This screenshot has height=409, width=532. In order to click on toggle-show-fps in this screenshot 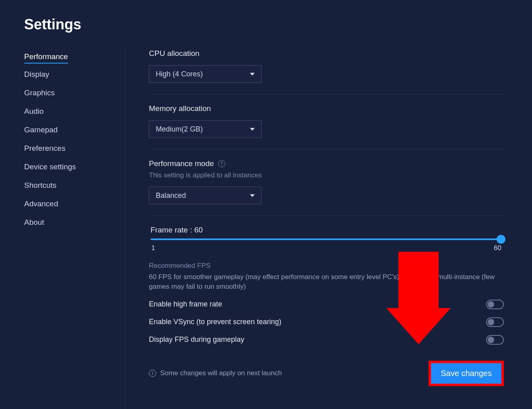, I will do `click(495, 340)`.